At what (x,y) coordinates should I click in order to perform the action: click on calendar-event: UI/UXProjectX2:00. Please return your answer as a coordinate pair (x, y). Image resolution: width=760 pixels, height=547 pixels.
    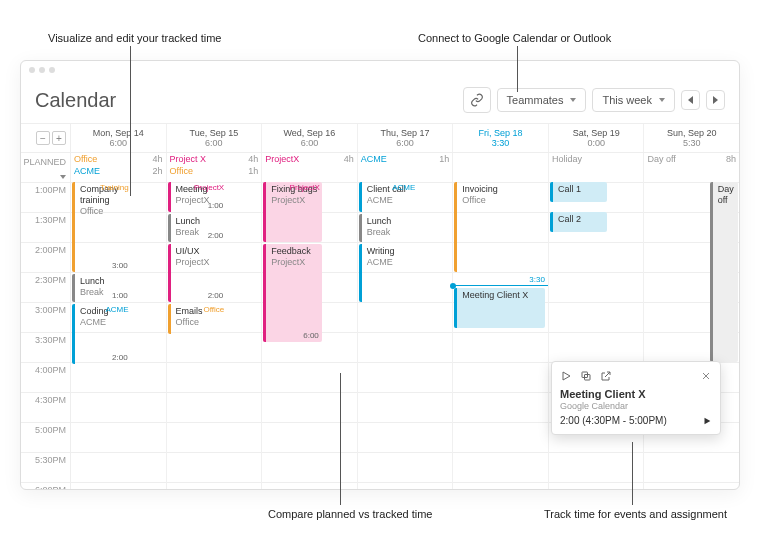
    Looking at the image, I should click on (198, 273).